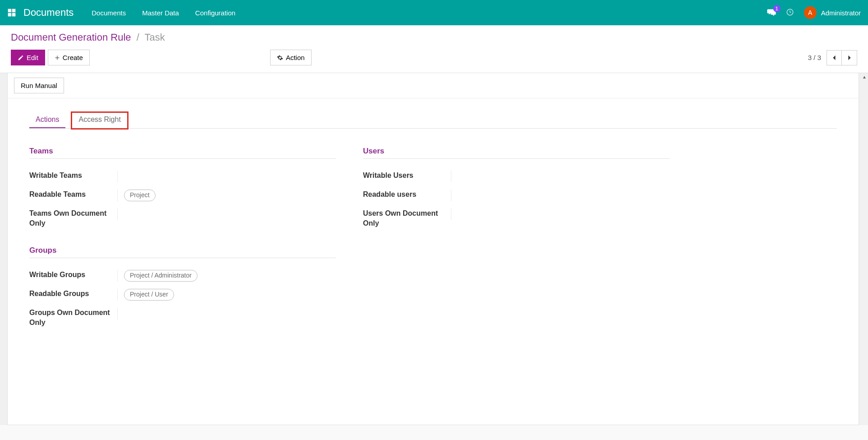 Image resolution: width=868 pixels, height=440 pixels. Describe the element at coordinates (516, 189) in the screenshot. I see `section-users: Users Writable Users Readable users User…` at that location.